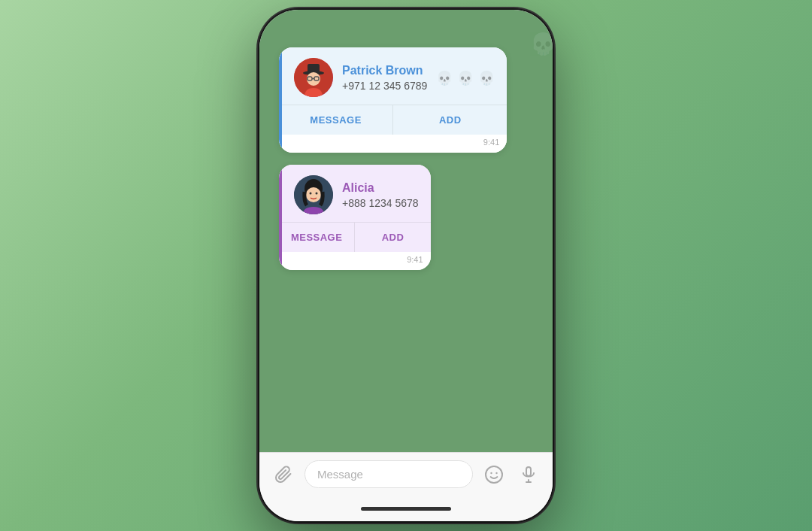 The width and height of the screenshot is (812, 531). I want to click on contact-actions-patrick: MESSAGE ADD, so click(392, 120).